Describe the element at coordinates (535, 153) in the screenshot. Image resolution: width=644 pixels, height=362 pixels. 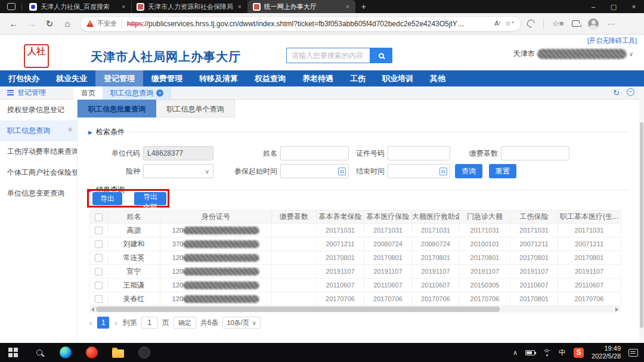
I see `base-input` at that location.